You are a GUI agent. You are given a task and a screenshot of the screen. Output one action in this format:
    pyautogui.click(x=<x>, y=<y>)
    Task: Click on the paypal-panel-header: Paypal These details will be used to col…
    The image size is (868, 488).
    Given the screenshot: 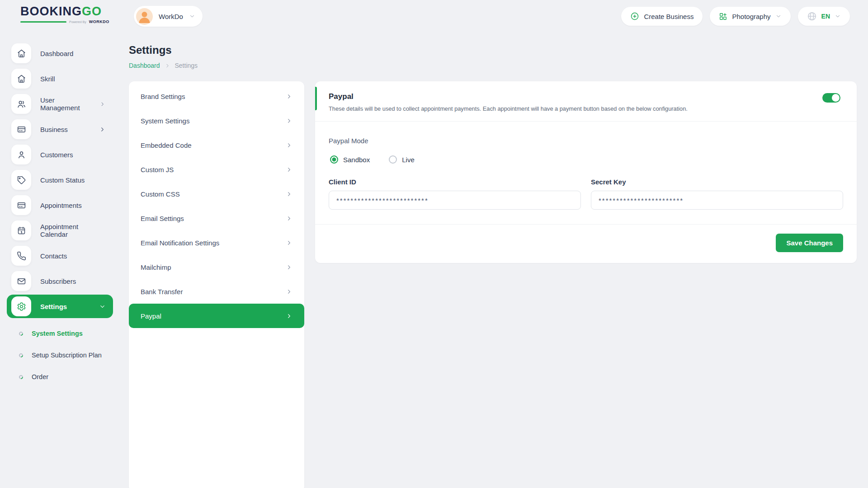 What is the action you would take?
    pyautogui.click(x=586, y=101)
    